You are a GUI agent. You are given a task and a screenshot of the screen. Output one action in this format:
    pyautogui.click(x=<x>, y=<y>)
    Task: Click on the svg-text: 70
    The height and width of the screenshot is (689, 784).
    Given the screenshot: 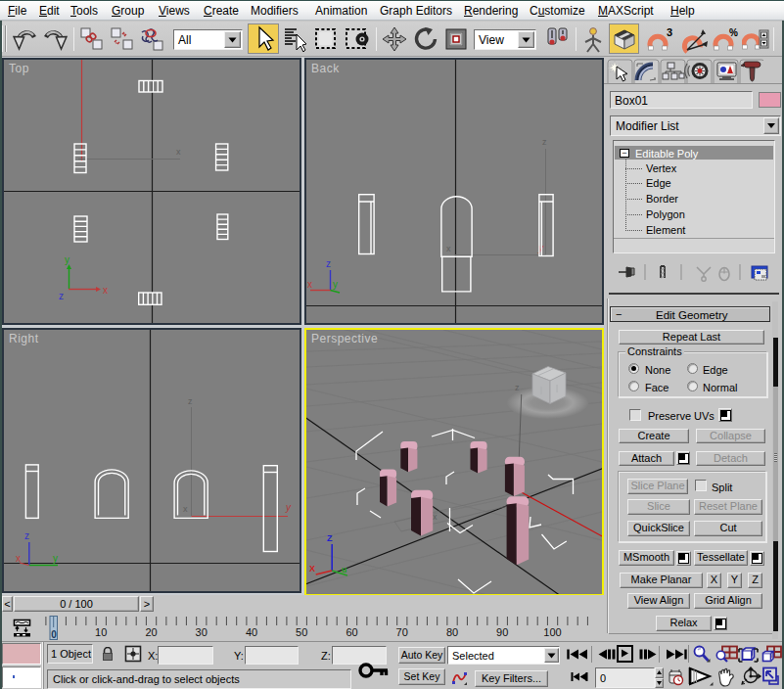 What is the action you would take?
    pyautogui.click(x=402, y=632)
    